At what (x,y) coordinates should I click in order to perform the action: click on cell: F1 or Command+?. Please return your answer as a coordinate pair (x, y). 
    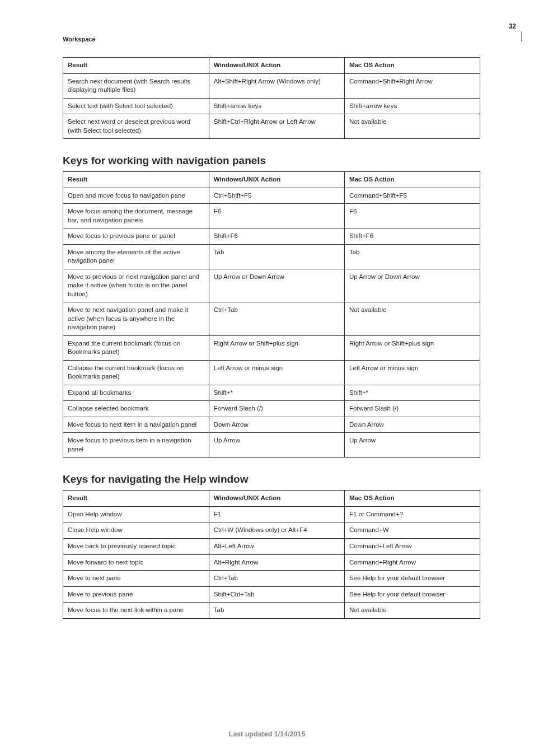
    Looking at the image, I should click on (412, 514).